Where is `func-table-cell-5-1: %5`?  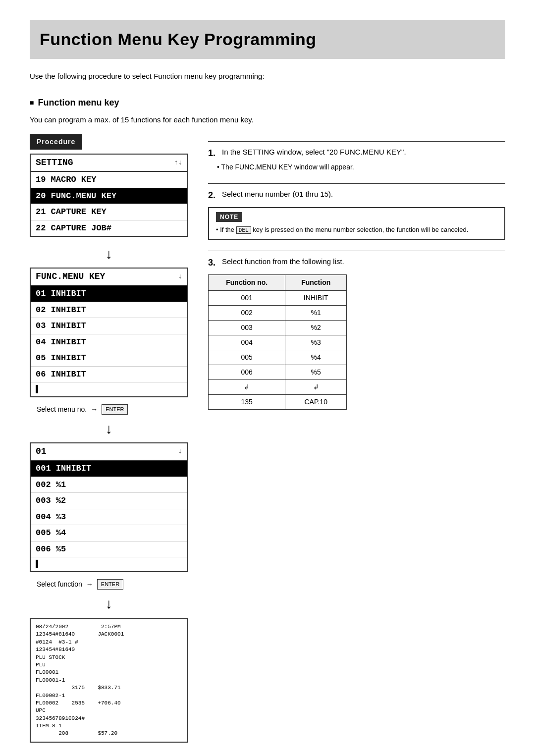 func-table-cell-5-1: %5 is located at coordinates (316, 372).